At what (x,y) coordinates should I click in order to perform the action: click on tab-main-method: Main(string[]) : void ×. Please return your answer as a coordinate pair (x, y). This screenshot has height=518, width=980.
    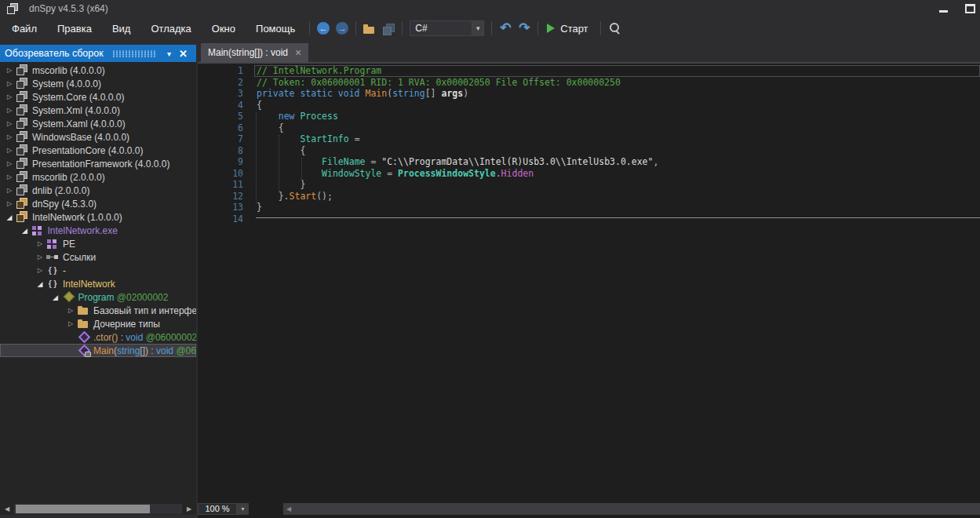
    Looking at the image, I should click on (254, 53).